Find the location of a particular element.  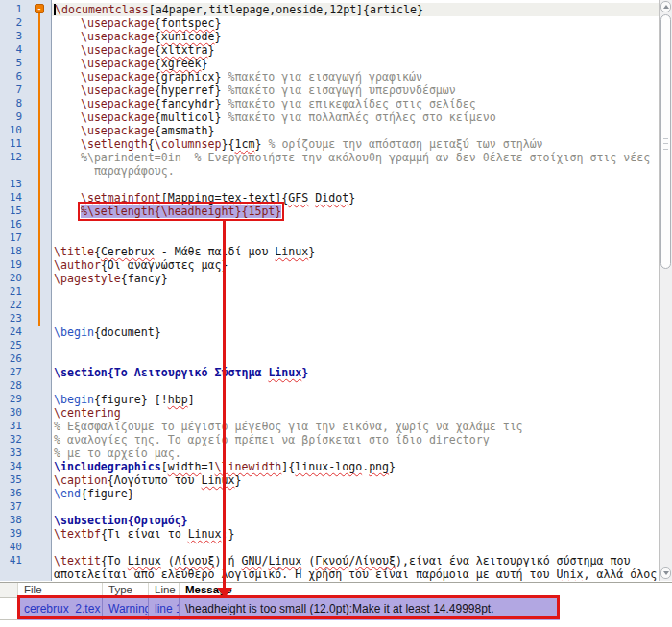

code-token: GNU is located at coordinates (252, 561).